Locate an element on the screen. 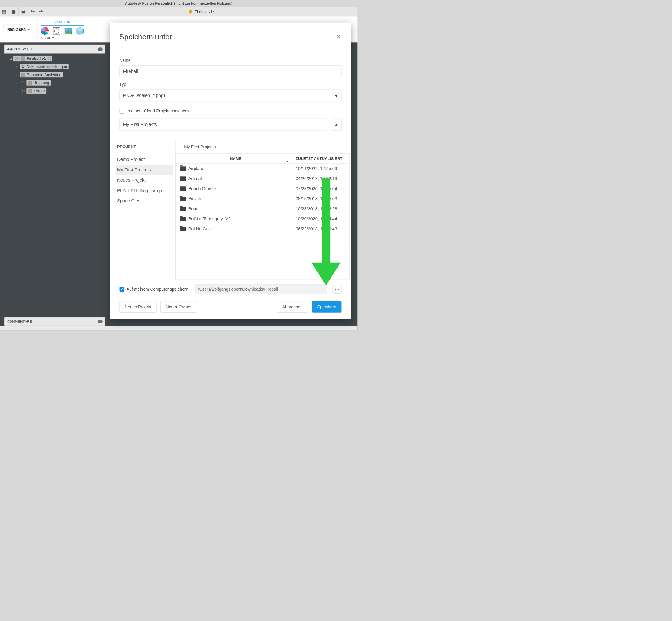 This screenshot has height=621, width=672. new-folder-button: Neuer Ordner is located at coordinates (179, 306).